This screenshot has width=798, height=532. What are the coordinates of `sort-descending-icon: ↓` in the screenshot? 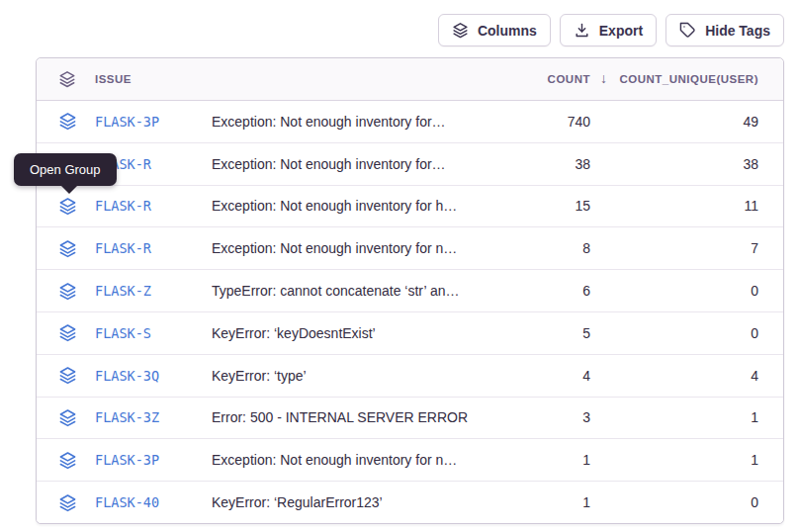 It's located at (603, 78).